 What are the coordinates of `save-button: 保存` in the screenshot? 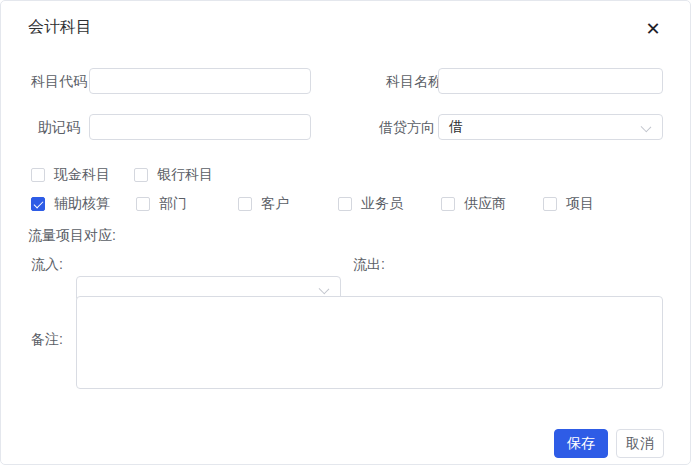 It's located at (581, 444).